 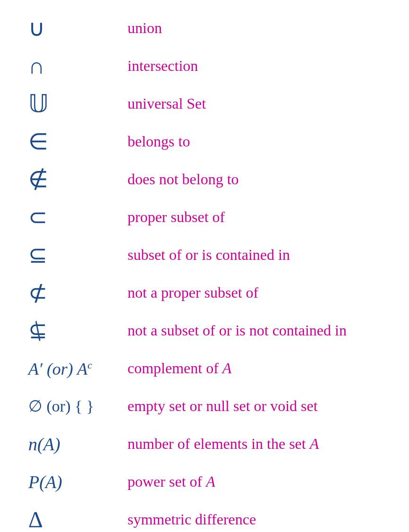 I want to click on universal-set-description: universal Set, so click(x=167, y=103).